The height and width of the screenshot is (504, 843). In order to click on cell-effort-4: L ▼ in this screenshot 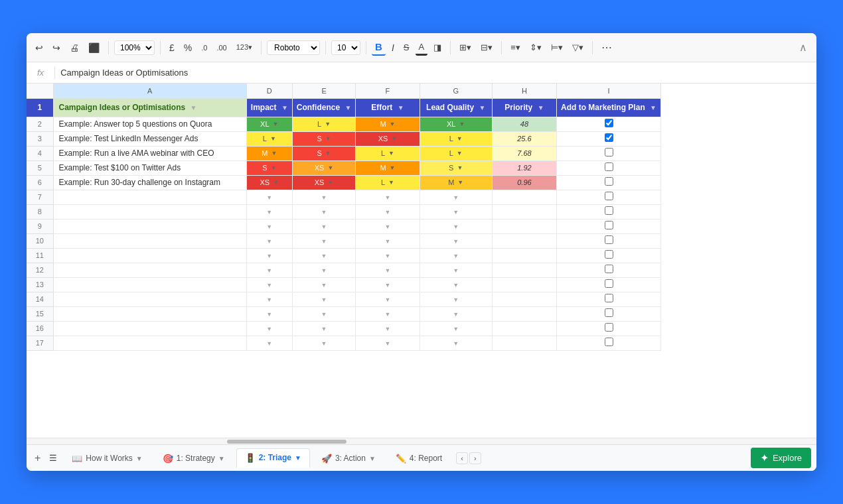, I will do `click(388, 153)`.